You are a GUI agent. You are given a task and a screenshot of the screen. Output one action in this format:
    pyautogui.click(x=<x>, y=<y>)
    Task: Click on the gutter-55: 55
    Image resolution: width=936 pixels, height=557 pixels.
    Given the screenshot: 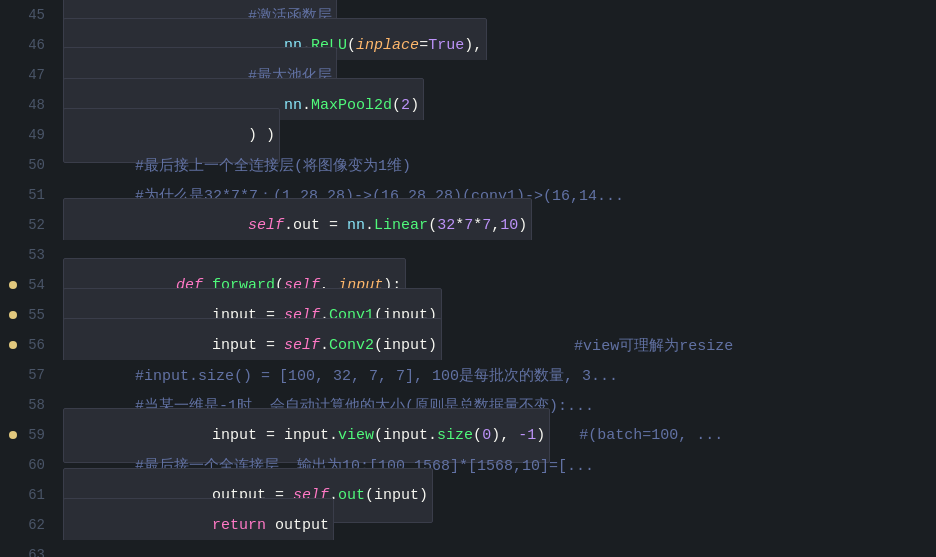 What is the action you would take?
    pyautogui.click(x=28, y=315)
    